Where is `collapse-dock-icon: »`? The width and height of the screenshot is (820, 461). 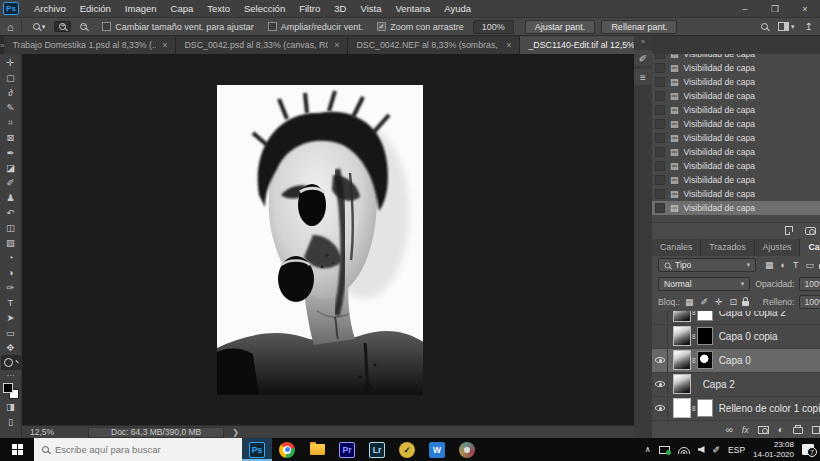 collapse-dock-icon: » is located at coordinates (643, 42).